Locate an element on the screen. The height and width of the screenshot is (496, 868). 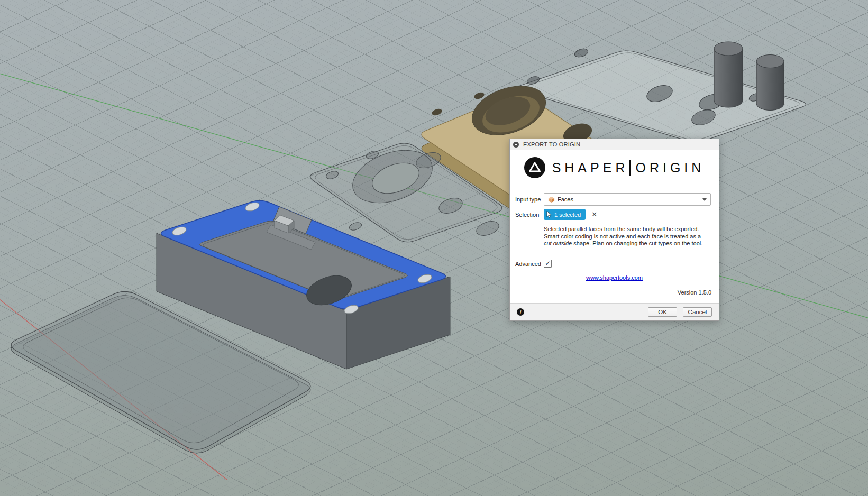
shaper-origin-logo: SHAPER ORIGIN is located at coordinates (615, 168).